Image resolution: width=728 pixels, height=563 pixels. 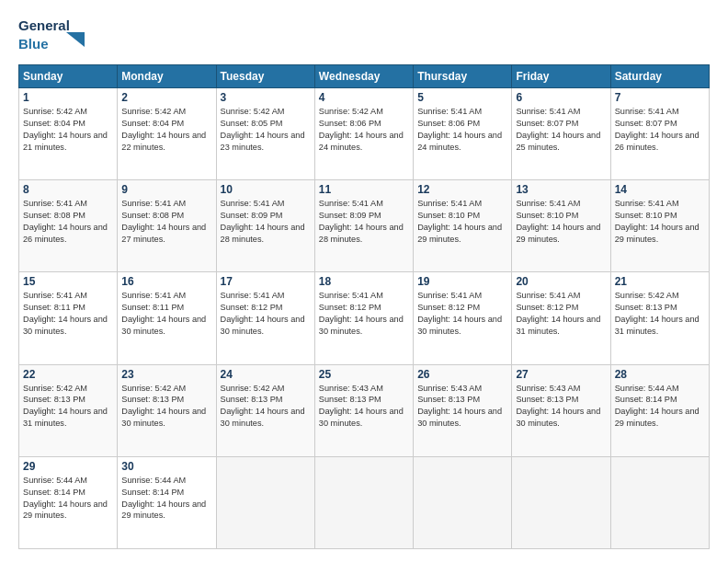 I want to click on header: General Blue, so click(x=364, y=35).